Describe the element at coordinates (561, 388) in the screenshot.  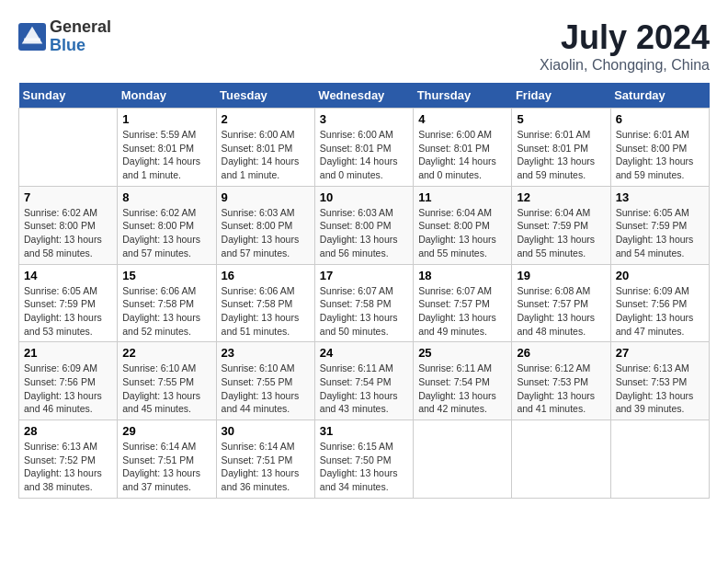
I see `day-info: Sunrise: 6:12 AM Sunset: 7:53 PM Dayligh…` at that location.